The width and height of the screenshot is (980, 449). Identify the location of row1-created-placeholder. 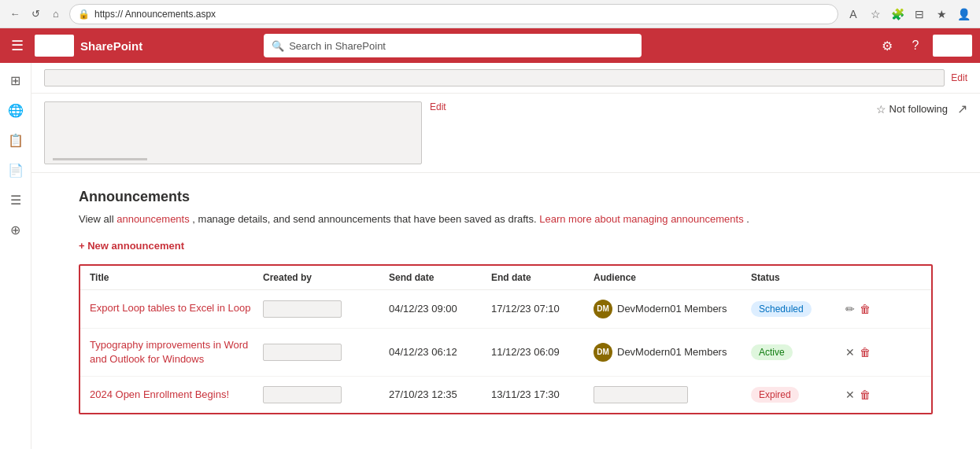
(302, 309).